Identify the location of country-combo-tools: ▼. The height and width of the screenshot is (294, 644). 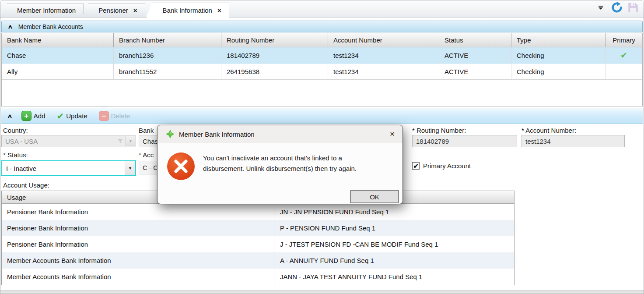
(125, 141).